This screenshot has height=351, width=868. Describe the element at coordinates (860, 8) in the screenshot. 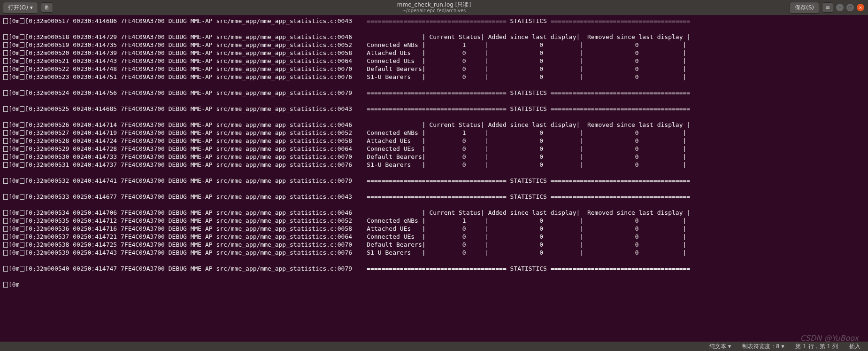

I see `close-icon: ×` at that location.